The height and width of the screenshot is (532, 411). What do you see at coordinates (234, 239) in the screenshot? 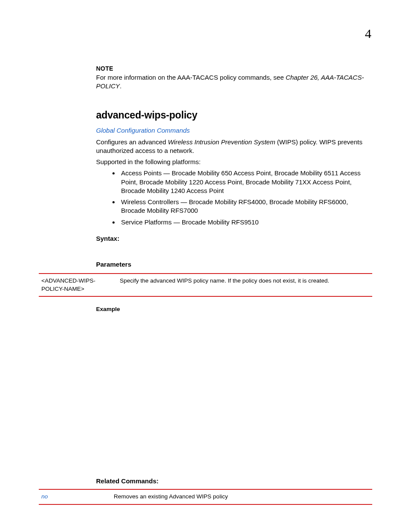
I see `syntax-heading: Syntax:` at bounding box center [234, 239].